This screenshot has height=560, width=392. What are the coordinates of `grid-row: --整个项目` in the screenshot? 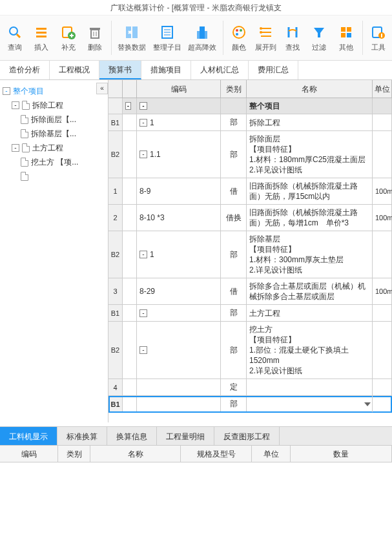 It's located at (251, 106).